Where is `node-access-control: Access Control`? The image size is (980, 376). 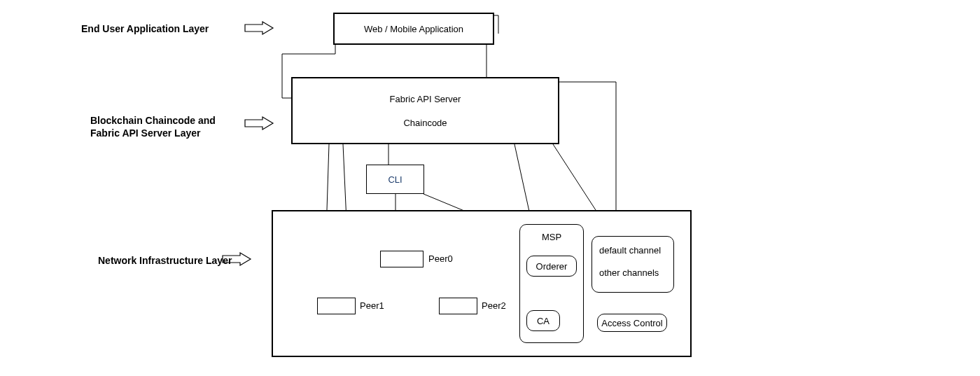
node-access-control: Access Control is located at coordinates (632, 323).